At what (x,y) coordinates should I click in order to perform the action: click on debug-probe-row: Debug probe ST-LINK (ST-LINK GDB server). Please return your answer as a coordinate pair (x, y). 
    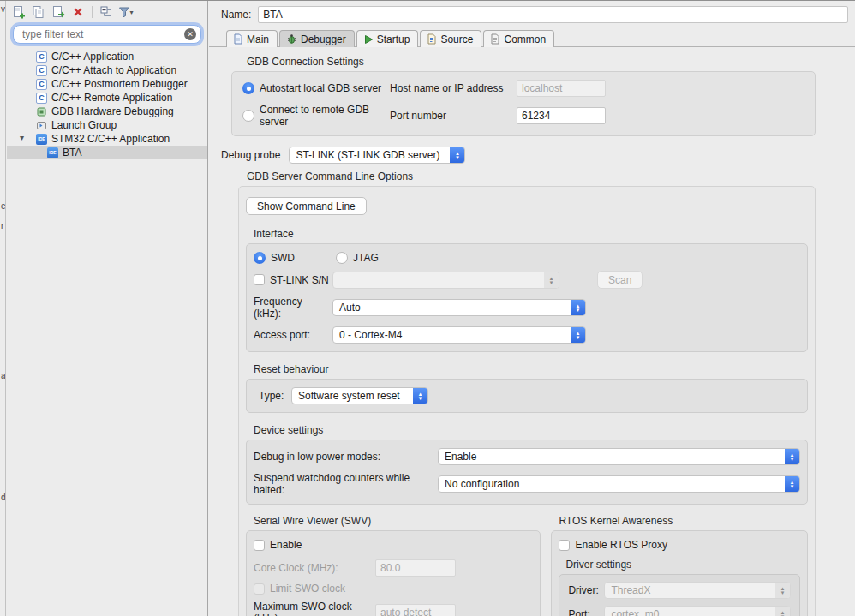
    Looking at the image, I should click on (518, 155).